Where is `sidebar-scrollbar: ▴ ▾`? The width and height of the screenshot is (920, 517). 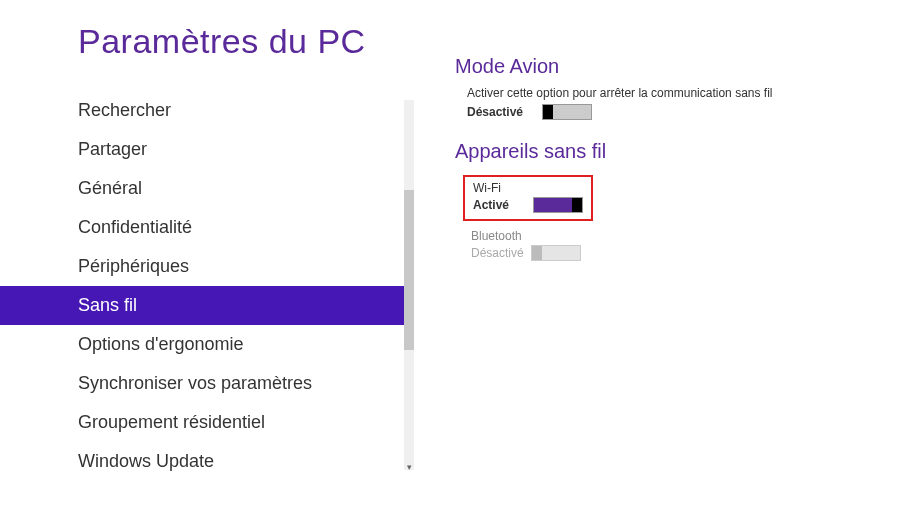 sidebar-scrollbar: ▴ ▾ is located at coordinates (409, 285).